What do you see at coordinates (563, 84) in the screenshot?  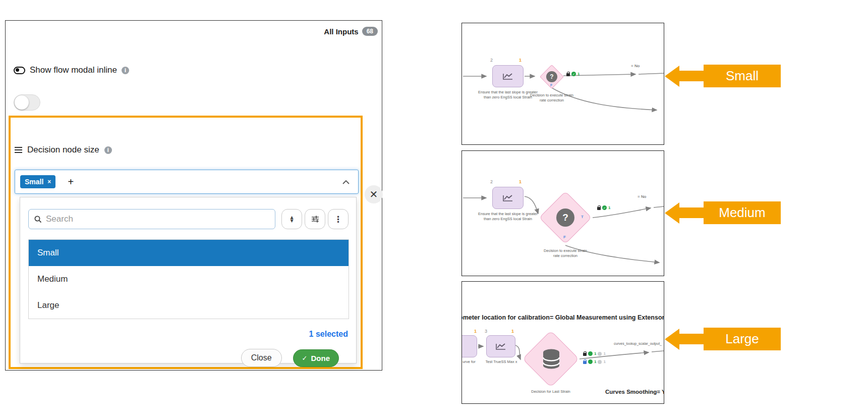 I see `diagram-small: 2 1 Ensure that the last slope is greate…` at bounding box center [563, 84].